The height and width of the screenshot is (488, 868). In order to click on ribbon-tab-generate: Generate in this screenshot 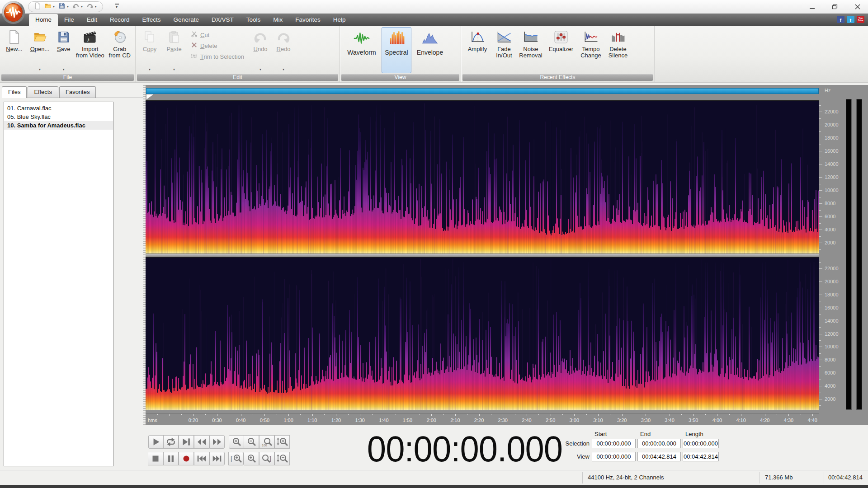, I will do `click(186, 20)`.